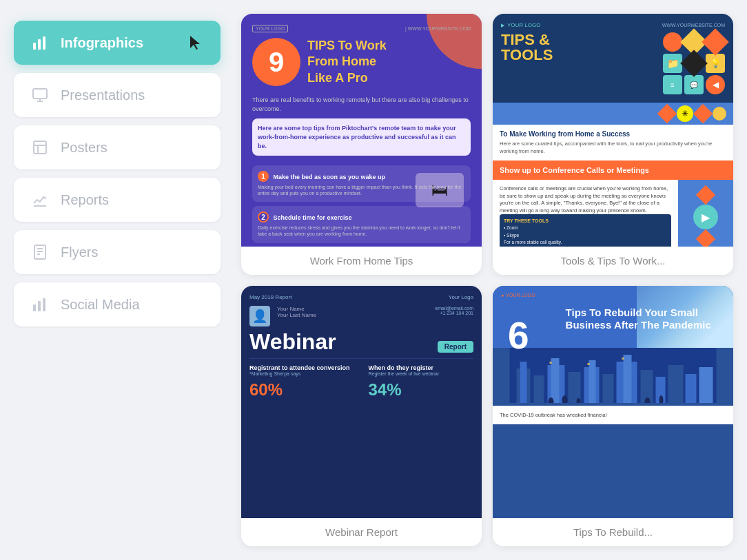 This screenshot has width=747, height=560. Describe the element at coordinates (361, 105) in the screenshot. I see `wfh-subtitle: There are real benefits to working remot…` at that location.